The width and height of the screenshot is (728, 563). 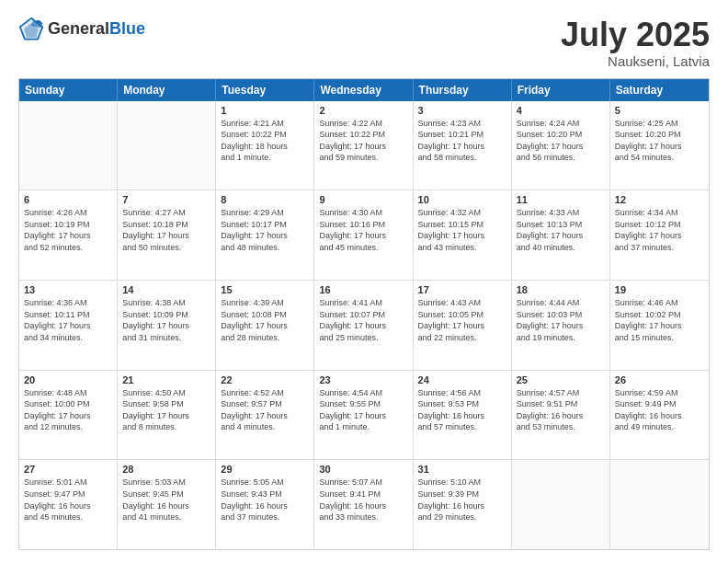 I want to click on day-number: 16, so click(x=363, y=290).